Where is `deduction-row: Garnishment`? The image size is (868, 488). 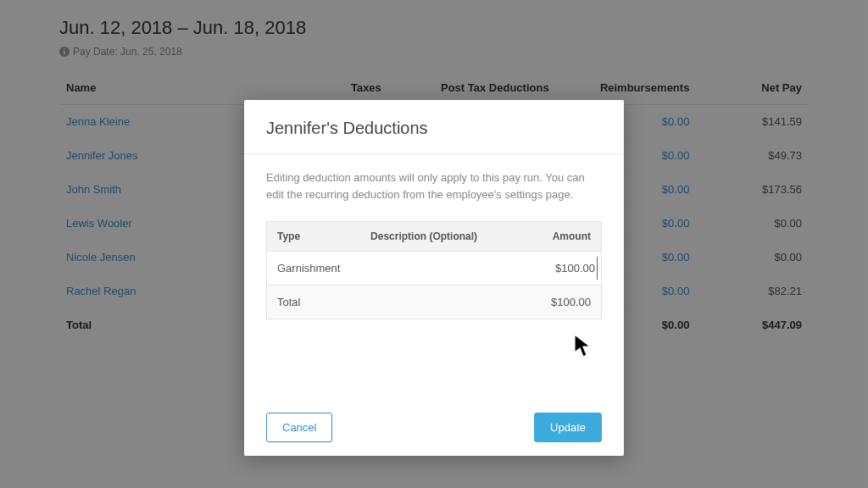 deduction-row: Garnishment is located at coordinates (434, 269).